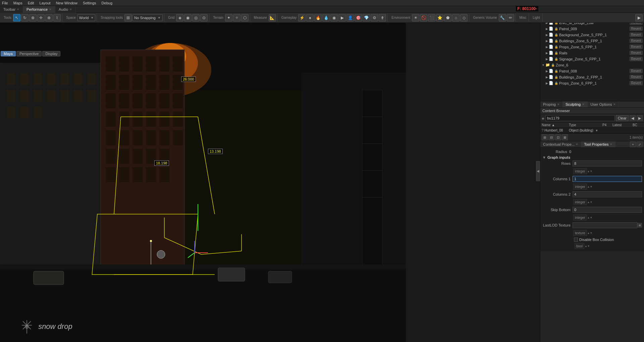 This screenshot has width=644, height=342. I want to click on tab-performance-close: ✕, so click(50, 9).